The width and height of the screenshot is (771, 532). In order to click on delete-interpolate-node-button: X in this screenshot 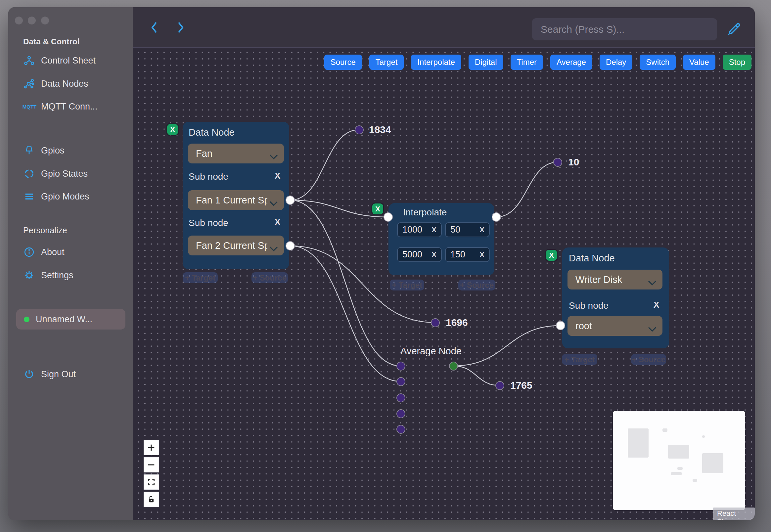, I will do `click(378, 209)`.